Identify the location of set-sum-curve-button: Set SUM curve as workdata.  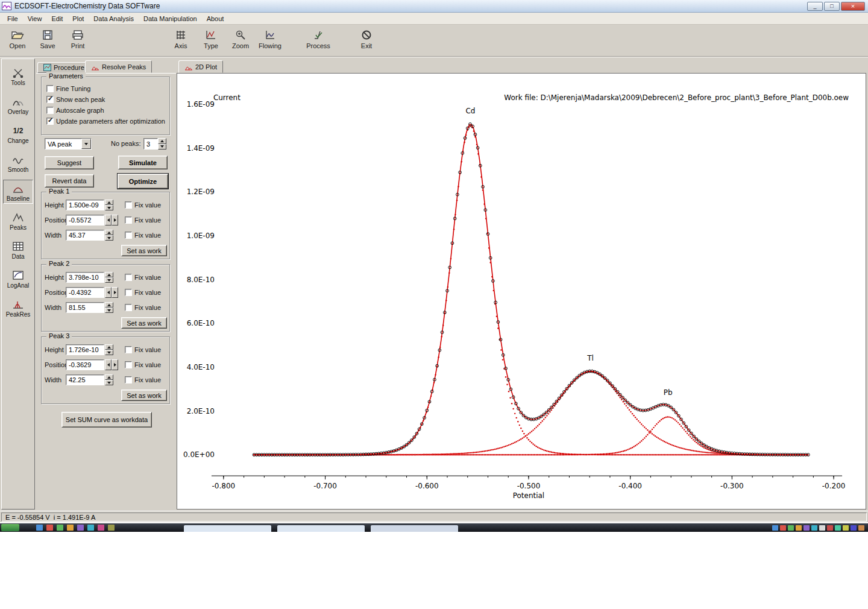
(107, 420).